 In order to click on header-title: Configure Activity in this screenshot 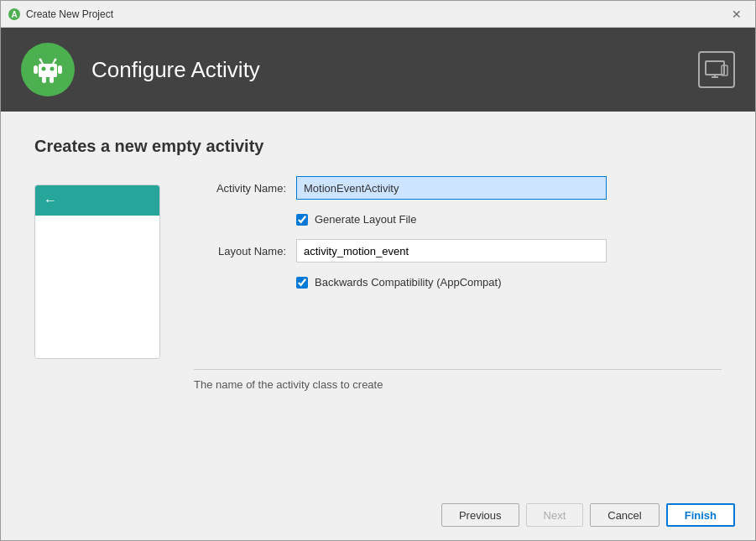, I will do `click(394, 70)`.